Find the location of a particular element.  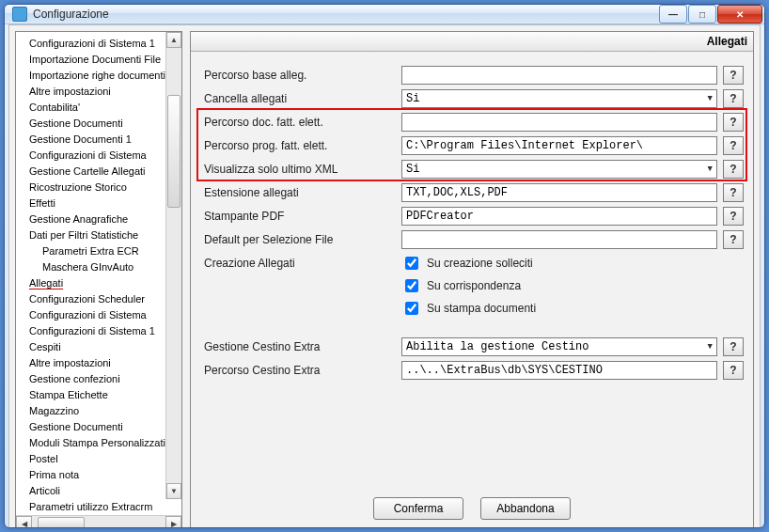

help-cancella-allegati: ? is located at coordinates (733, 99).